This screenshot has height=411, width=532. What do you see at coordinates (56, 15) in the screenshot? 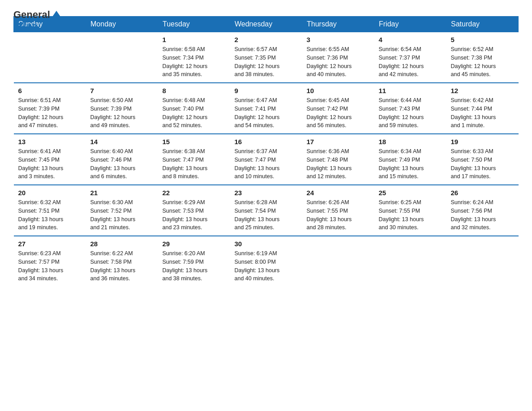
I see `logo-arrow-icon` at bounding box center [56, 15].